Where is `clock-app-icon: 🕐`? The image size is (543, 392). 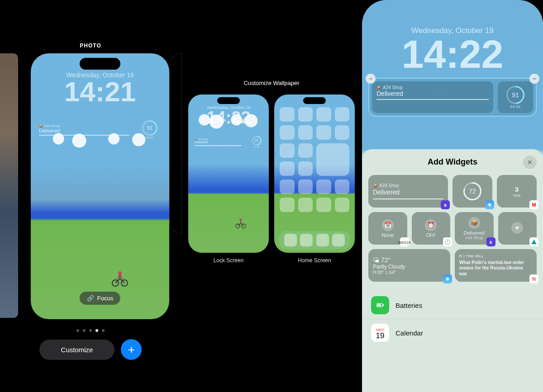
clock-app-icon: 🕐 is located at coordinates (448, 242).